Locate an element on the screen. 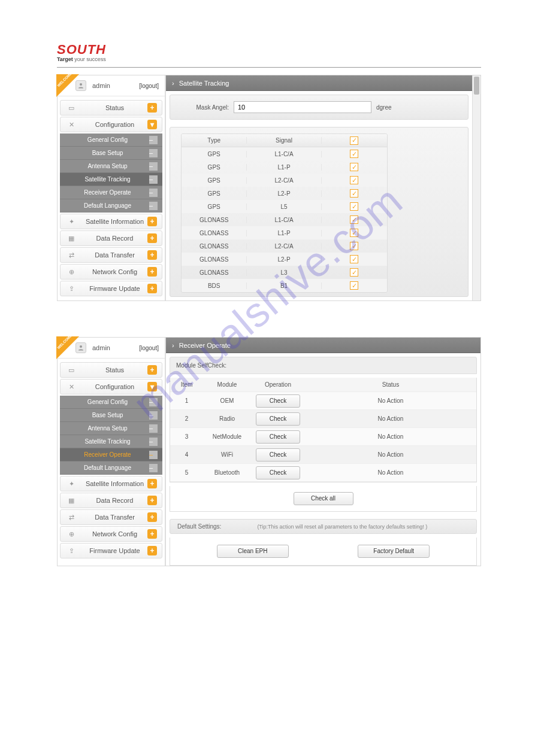 The width and height of the screenshot is (535, 756). monitor-icon: ▭ is located at coordinates (71, 108).